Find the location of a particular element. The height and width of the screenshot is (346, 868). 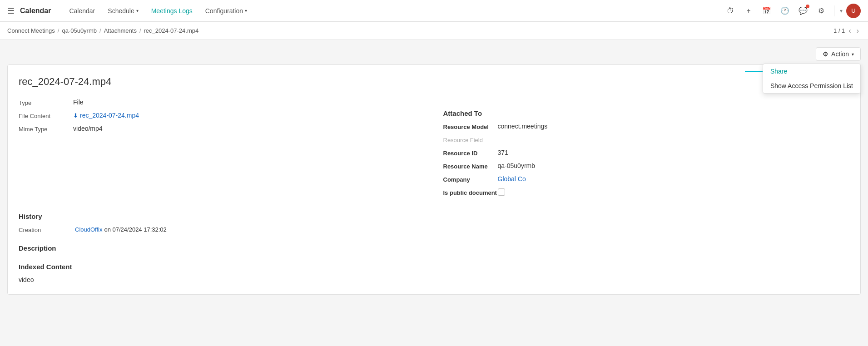

field-resource-id: Resource ID 371 is located at coordinates (647, 153).